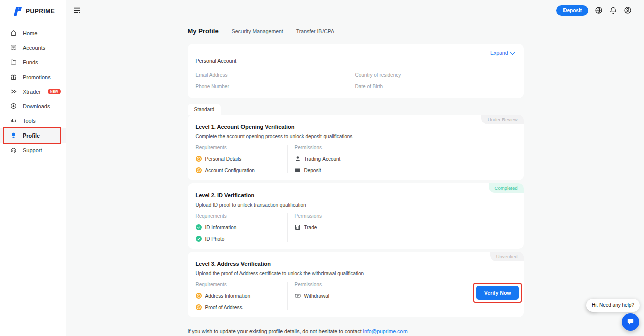  Describe the element at coordinates (30, 33) in the screenshot. I see `sidebar-item-label: Home` at that location.